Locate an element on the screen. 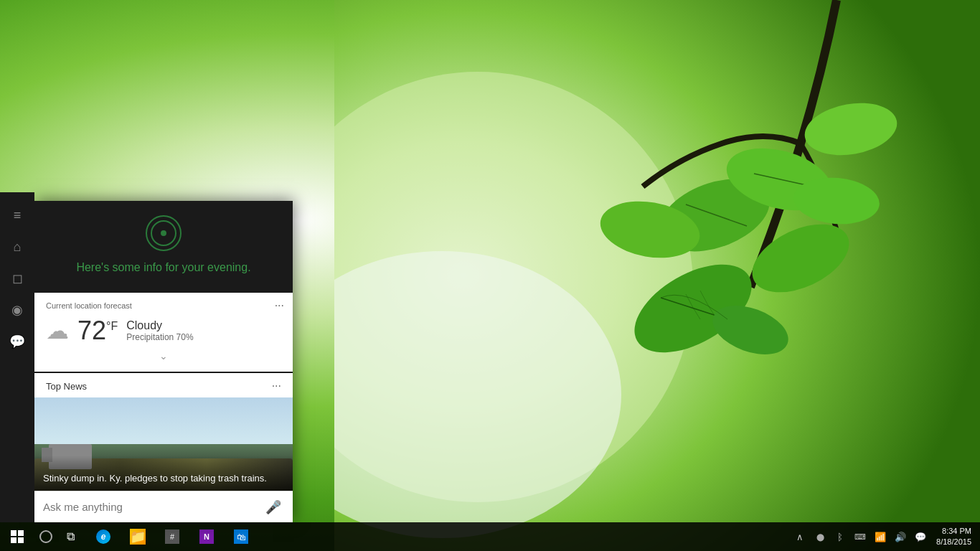  system-clock: 8:34 PM 8/18/2015 is located at coordinates (954, 537).